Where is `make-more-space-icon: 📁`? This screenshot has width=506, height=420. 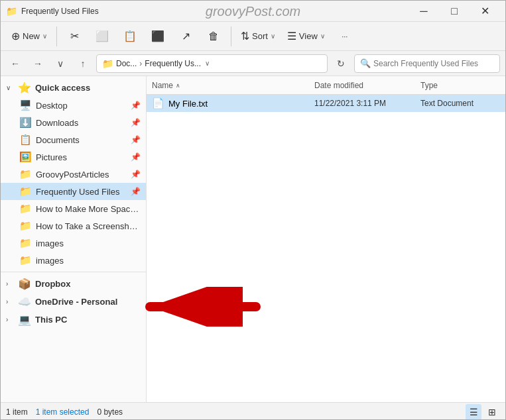
make-more-space-icon: 📁 is located at coordinates (25, 209).